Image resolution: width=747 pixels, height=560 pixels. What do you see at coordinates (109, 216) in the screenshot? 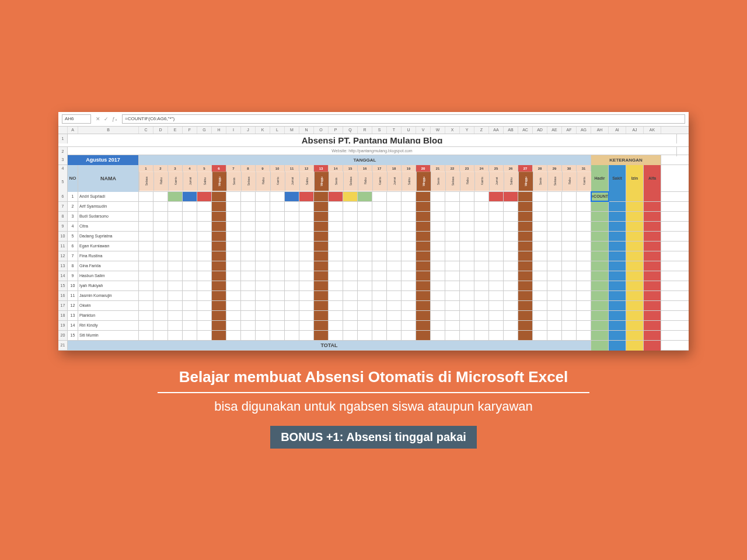
I see `nama-cell: Budi Sudarsono` at bounding box center [109, 216].